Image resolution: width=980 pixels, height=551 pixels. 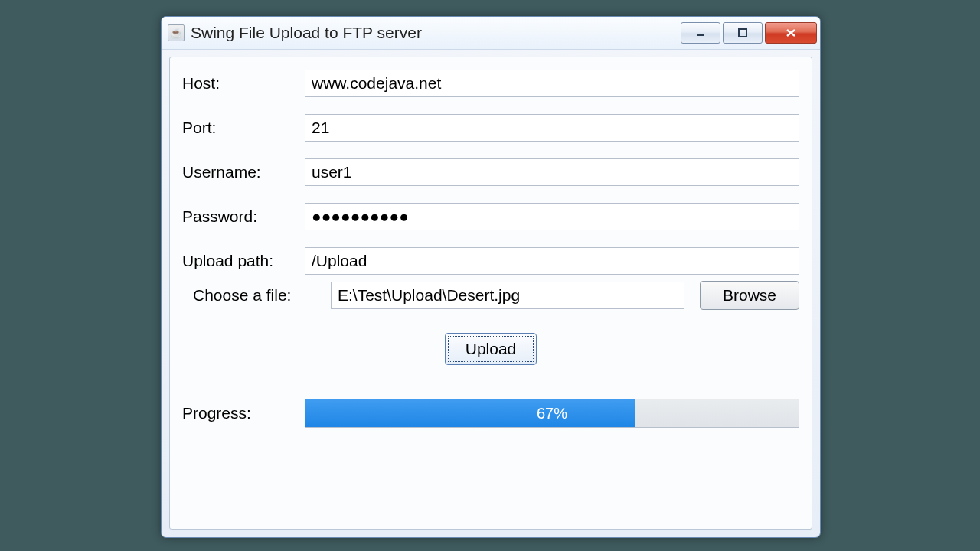 What do you see at coordinates (552, 413) in the screenshot?
I see `progress-text: 67%` at bounding box center [552, 413].